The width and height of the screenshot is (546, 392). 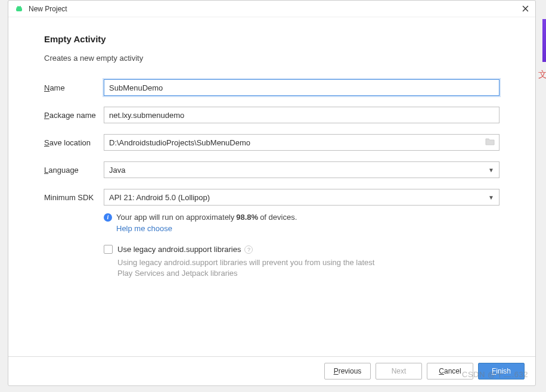 What do you see at coordinates (308, 229) in the screenshot?
I see `help-me-choose-link: Help me choose` at bounding box center [308, 229].